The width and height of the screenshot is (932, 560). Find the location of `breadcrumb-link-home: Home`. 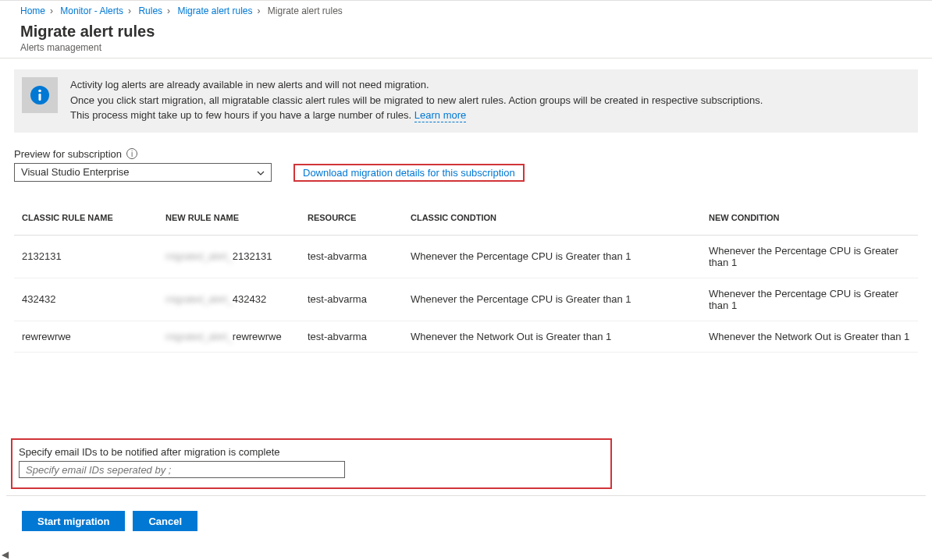

breadcrumb-link-home: Home is located at coordinates (33, 11).